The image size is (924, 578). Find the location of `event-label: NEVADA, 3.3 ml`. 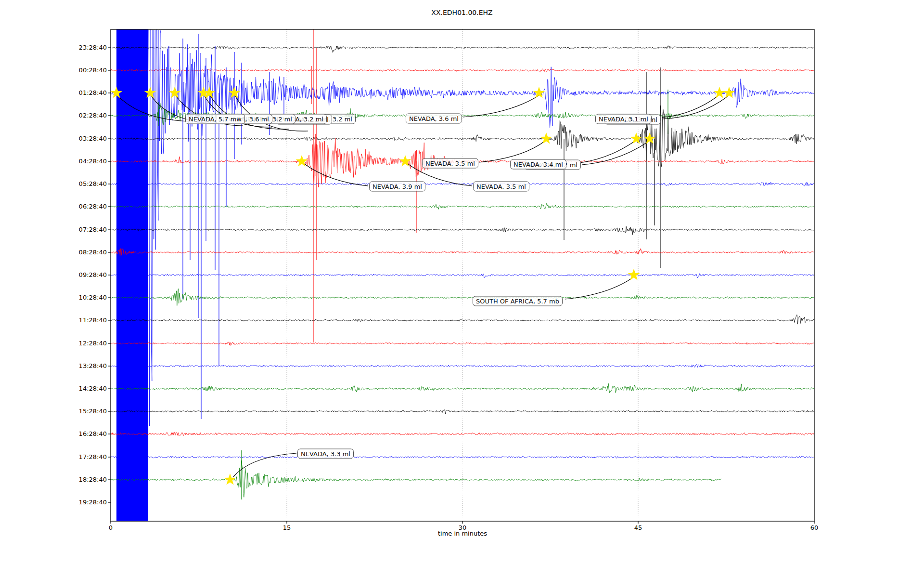

event-label: NEVADA, 3.3 ml is located at coordinates (325, 454).